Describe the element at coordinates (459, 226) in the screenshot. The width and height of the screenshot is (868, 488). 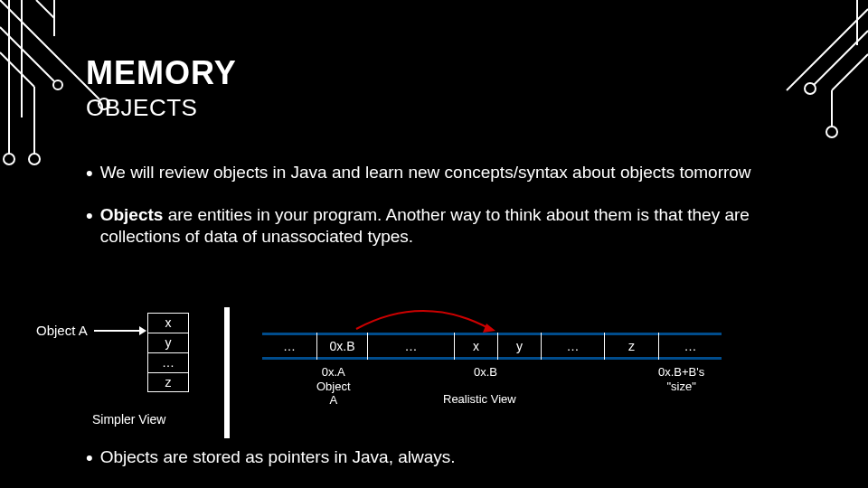
I see `bullet-item: • Objects are entities in your program. …` at that location.